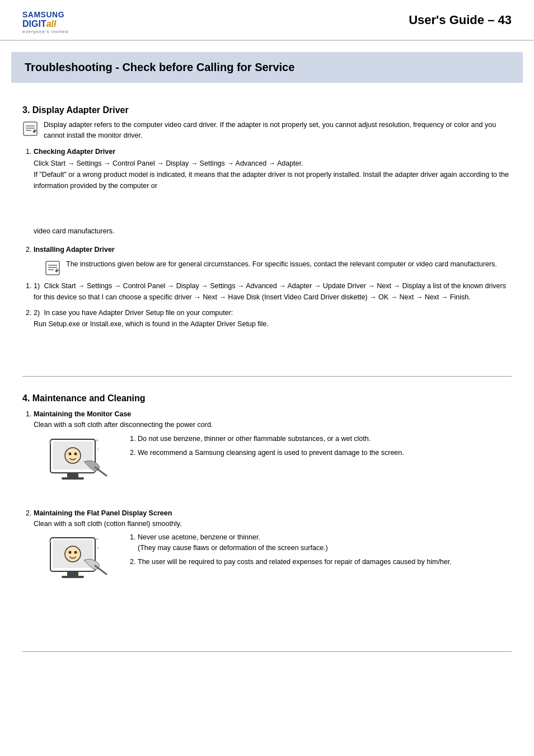 The width and height of the screenshot is (534, 756). What do you see at coordinates (267, 67) in the screenshot?
I see `page-title-bar: Troubleshooting - Check before Calling f…` at bounding box center [267, 67].